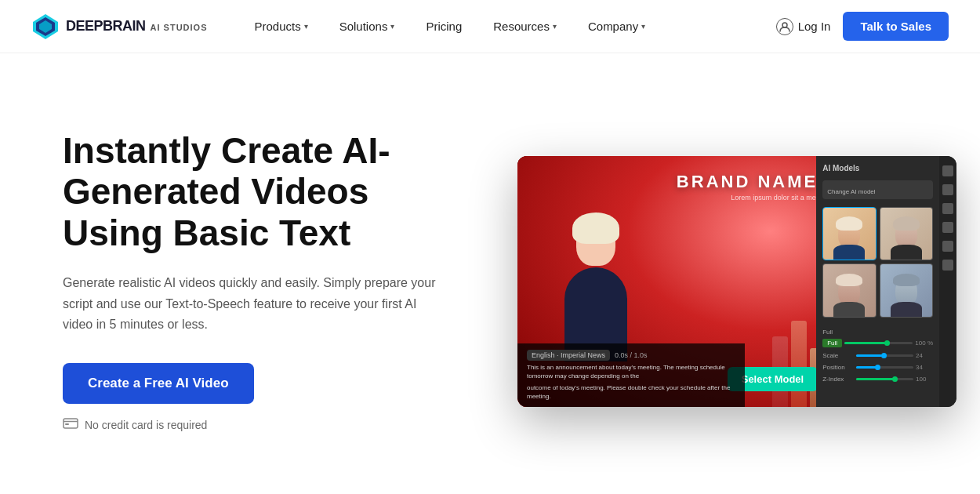  What do you see at coordinates (631, 372) in the screenshot?
I see `caption-line-1: This is an announcement about today's me…` at bounding box center [631, 372].